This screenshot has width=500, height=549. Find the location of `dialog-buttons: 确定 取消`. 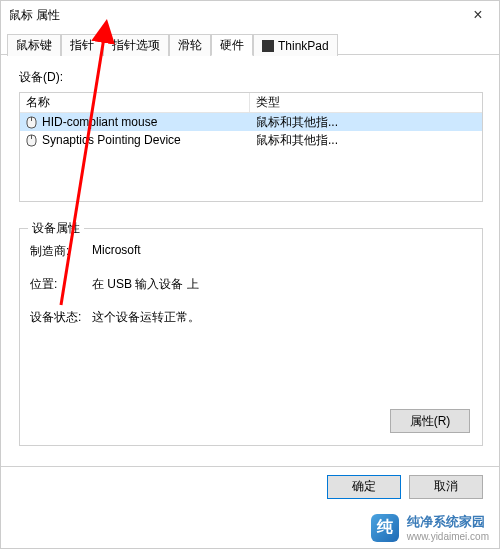

dialog-buttons: 确定 取消 is located at coordinates (250, 486).